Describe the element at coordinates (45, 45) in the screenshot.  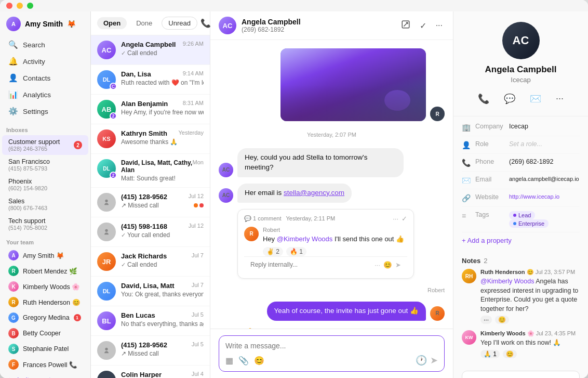
I see `sidebar-item-search: 🔍 Search` at that location.